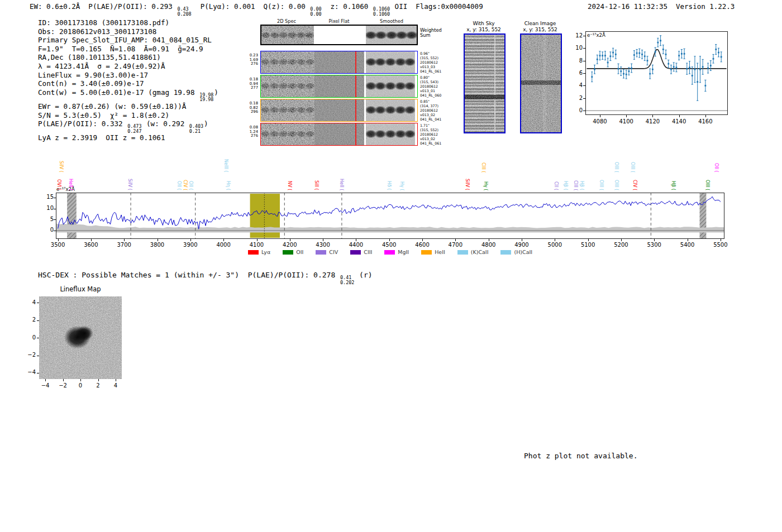 This screenshot has height=532, width=782. What do you see at coordinates (252, 60) in the screenshot?
I see `row-weight-labels: 0.231.69276` at bounding box center [252, 60].